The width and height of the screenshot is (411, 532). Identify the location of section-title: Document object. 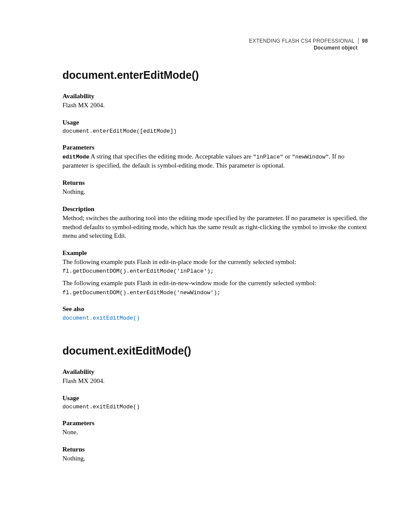
(308, 48).